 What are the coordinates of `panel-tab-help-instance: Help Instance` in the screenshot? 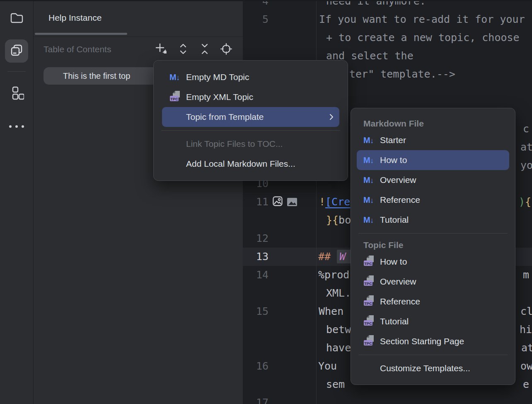 It's located at (75, 18).